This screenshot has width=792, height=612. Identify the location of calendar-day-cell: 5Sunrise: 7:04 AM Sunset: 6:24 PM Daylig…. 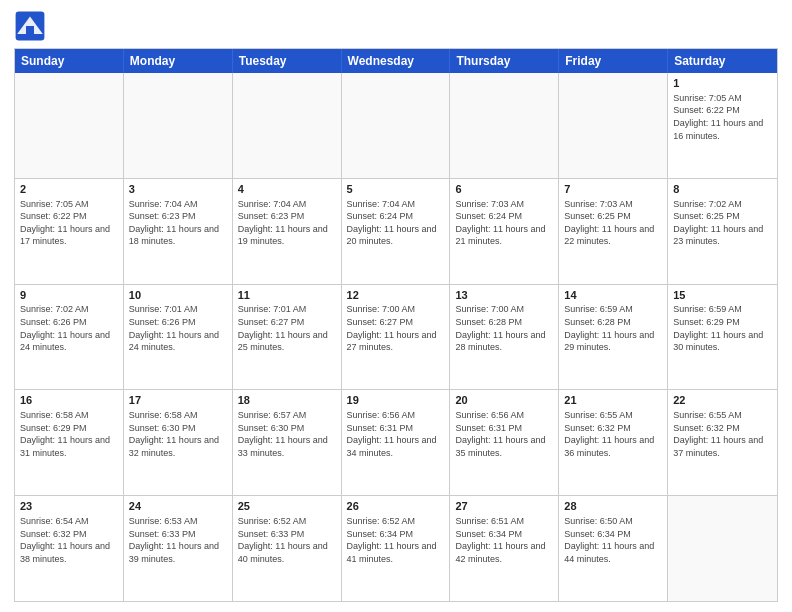
(396, 232).